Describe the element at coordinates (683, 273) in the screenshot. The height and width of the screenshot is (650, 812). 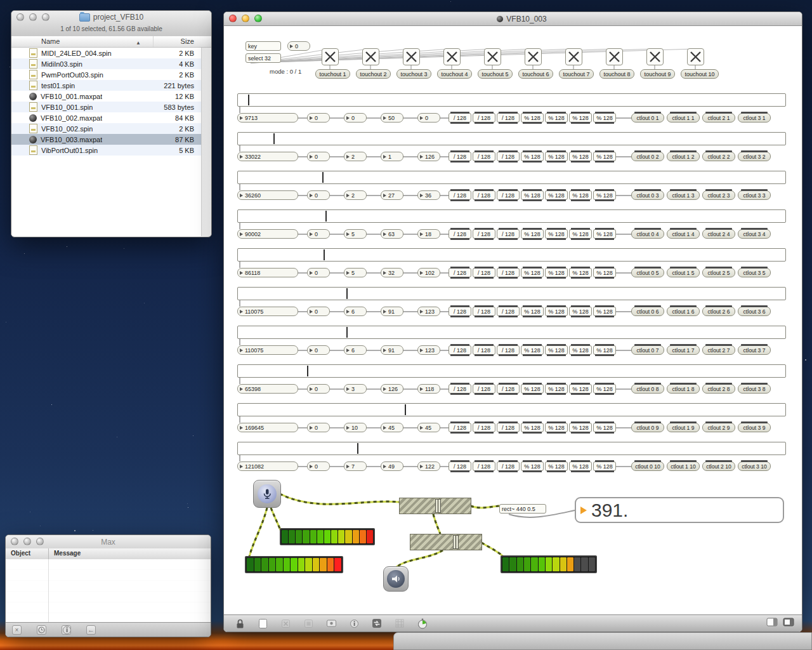
I see `ctlout-message-box: ctlout 1 5` at that location.